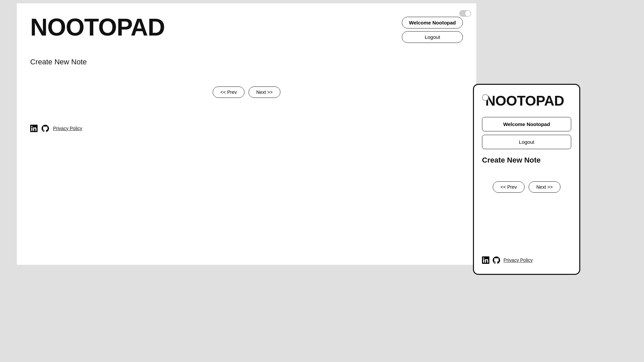  Describe the element at coordinates (247, 27) in the screenshot. I see `app-title: NOOTOPAD` at that location.